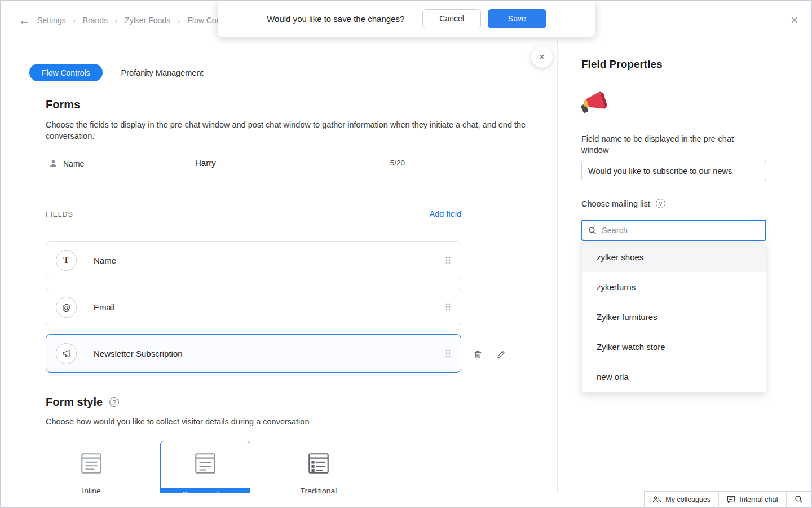 The height and width of the screenshot is (508, 812). Describe the element at coordinates (52, 20) in the screenshot. I see `breadcrumb-settings: Settings` at that location.